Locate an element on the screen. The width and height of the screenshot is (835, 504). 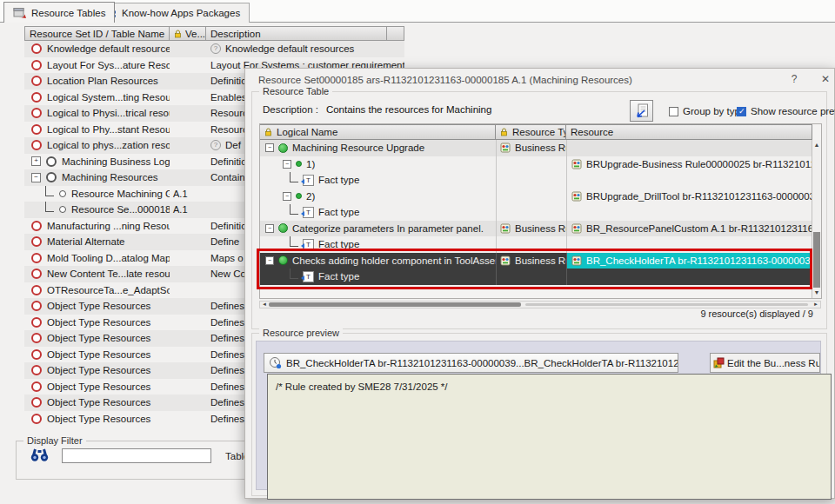
vertical-scrollbar-thumb is located at coordinates (817, 260).